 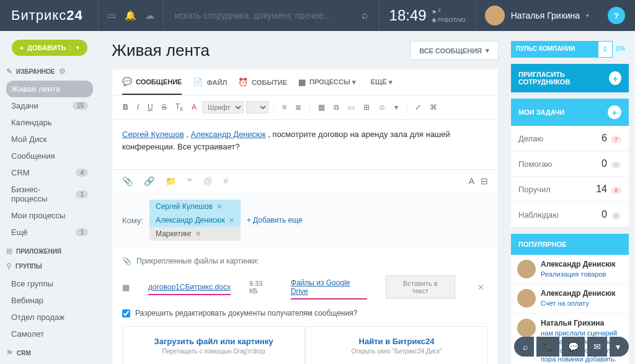 What do you see at coordinates (420, 287) in the screenshot?
I see `insert-button: Вставить в текст` at bounding box center [420, 287].